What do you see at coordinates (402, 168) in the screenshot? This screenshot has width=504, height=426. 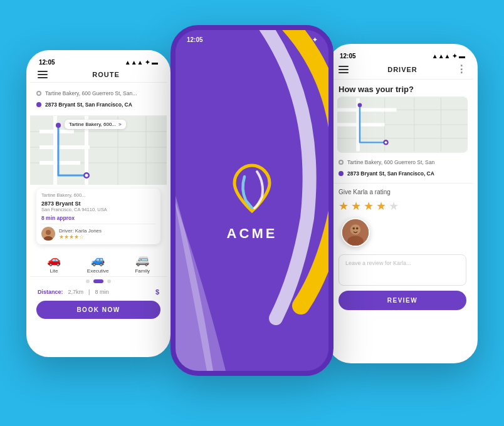 I see `right-route-inputs: Tartine Bakery, 600 Guerrero St, San 287…` at bounding box center [402, 168].